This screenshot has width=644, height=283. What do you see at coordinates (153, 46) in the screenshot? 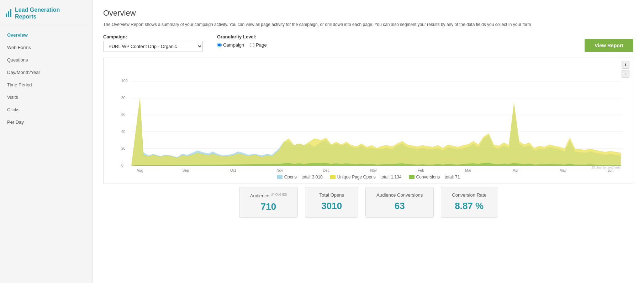
I see `campaign-select: PURL WP Content Drip - Organic` at bounding box center [153, 46].